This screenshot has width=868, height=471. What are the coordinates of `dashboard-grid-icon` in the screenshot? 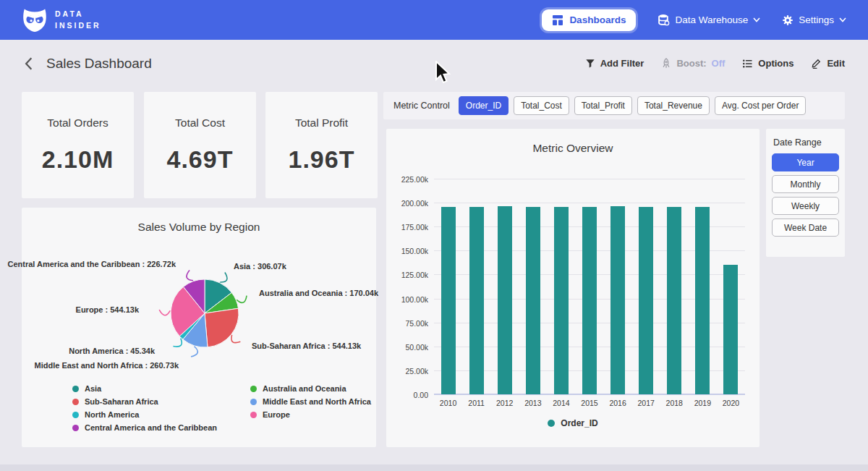 It's located at (558, 20).